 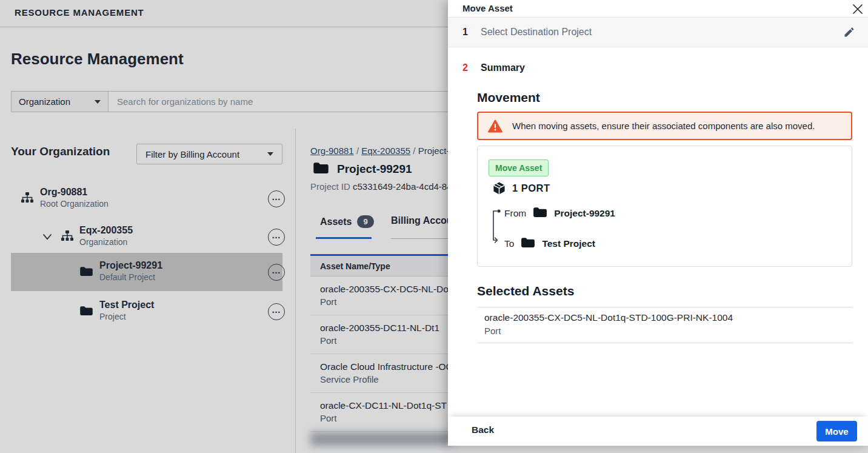 I want to click on search-scope-select: Organization, so click(x=59, y=102).